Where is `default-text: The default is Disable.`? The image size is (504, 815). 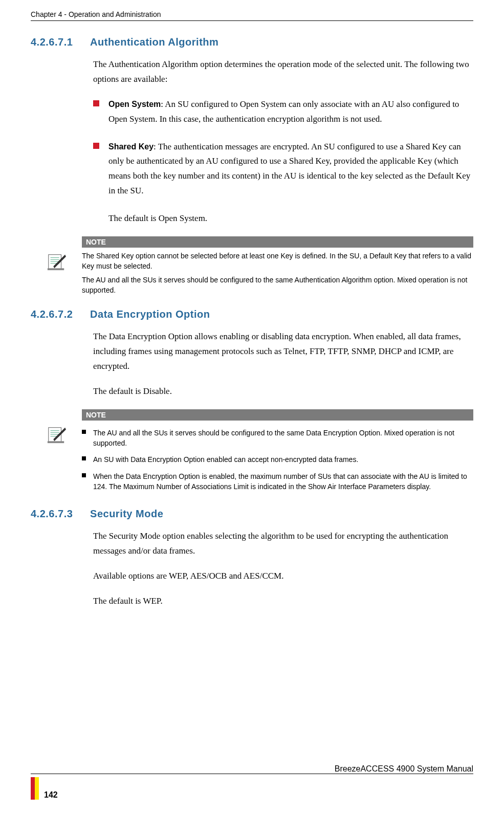 default-text: The default is Disable. is located at coordinates (283, 392).